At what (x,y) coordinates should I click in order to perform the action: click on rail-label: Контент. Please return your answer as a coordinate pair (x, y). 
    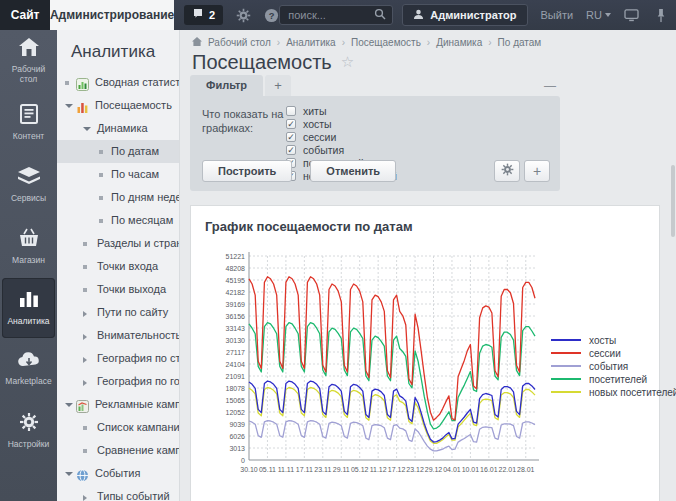
    Looking at the image, I should click on (29, 137).